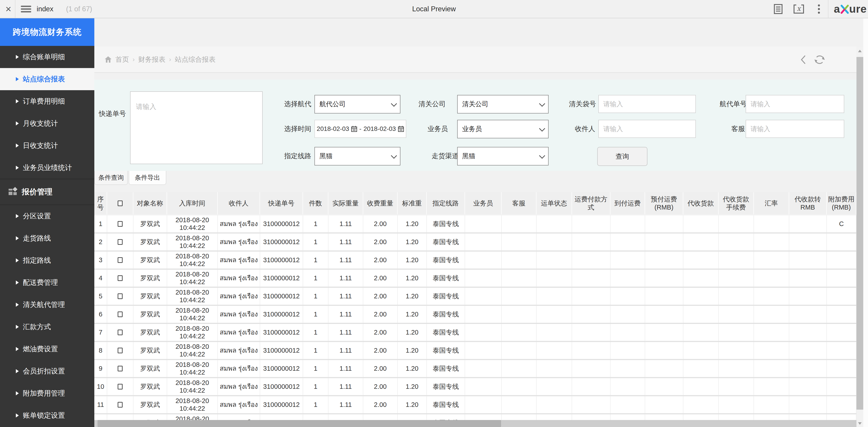 This screenshot has height=427, width=868. Describe the element at coordinates (795, 129) in the screenshot. I see `service-input` at that location.